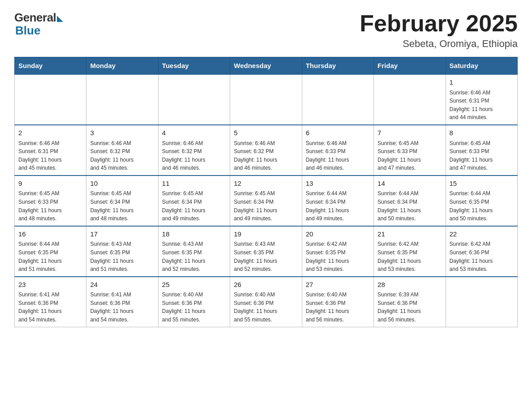 Image resolution: width=532 pixels, height=411 pixels. I want to click on day-info: Sunrise: 6:42 AMSunset: 6:35 PMDaylight:…, so click(409, 257).